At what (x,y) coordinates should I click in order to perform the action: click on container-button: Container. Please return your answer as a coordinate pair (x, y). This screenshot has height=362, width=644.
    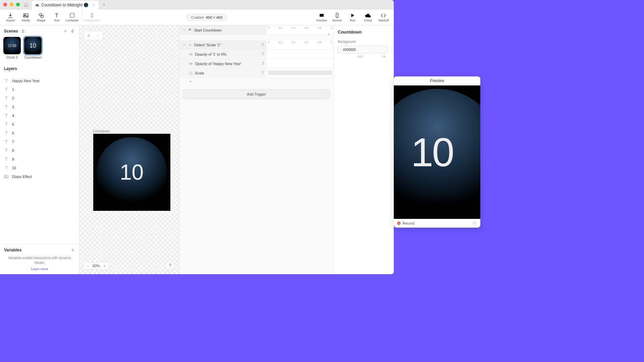
    Looking at the image, I should click on (72, 17).